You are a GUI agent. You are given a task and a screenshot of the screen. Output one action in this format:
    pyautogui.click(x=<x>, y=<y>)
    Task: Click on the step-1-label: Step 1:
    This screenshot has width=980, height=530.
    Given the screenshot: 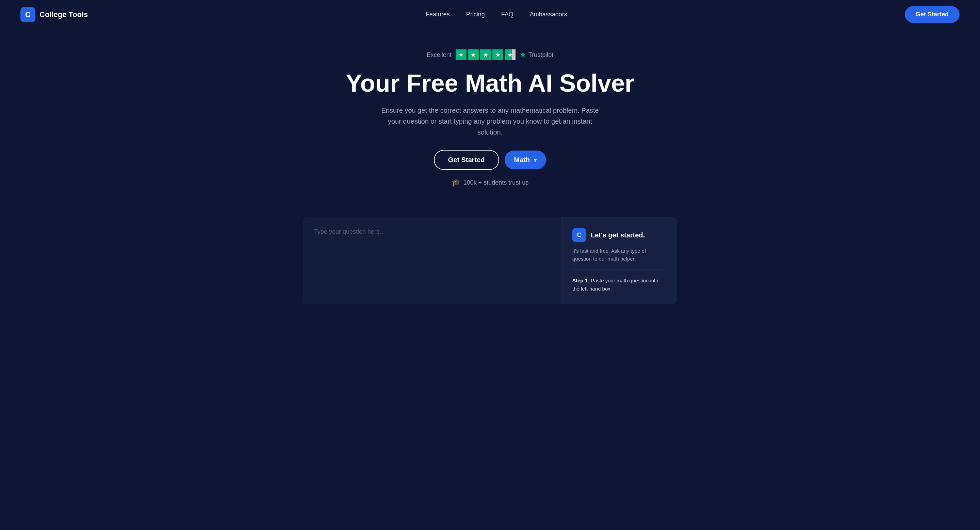 What is the action you would take?
    pyautogui.click(x=581, y=280)
    